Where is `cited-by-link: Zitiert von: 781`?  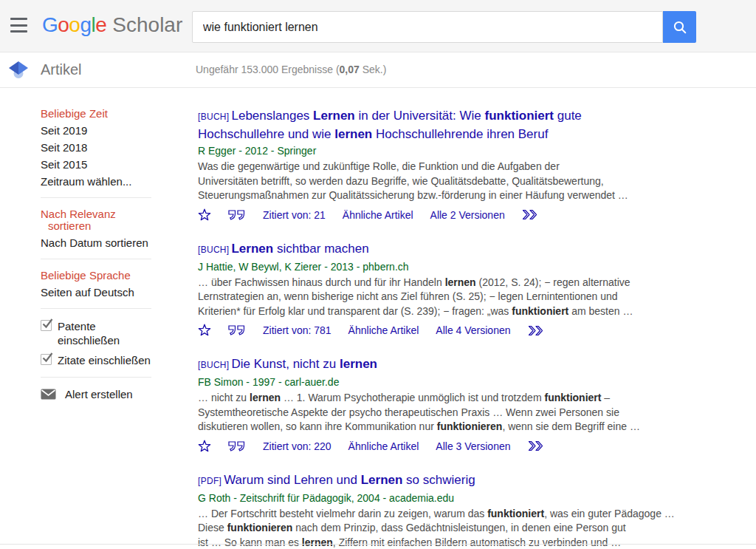
cited-by-link: Zitiert von: 781 is located at coordinates (297, 330).